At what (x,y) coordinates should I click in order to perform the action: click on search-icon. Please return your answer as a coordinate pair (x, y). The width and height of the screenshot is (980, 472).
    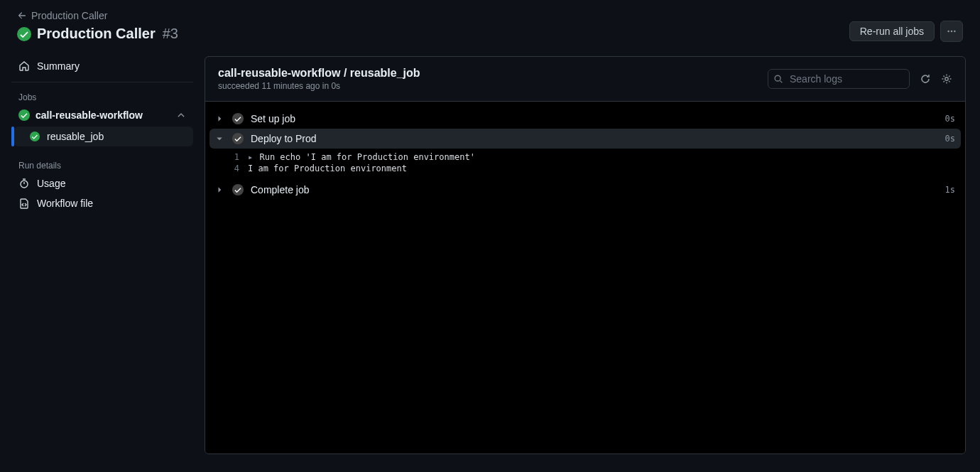
    Looking at the image, I should click on (778, 79).